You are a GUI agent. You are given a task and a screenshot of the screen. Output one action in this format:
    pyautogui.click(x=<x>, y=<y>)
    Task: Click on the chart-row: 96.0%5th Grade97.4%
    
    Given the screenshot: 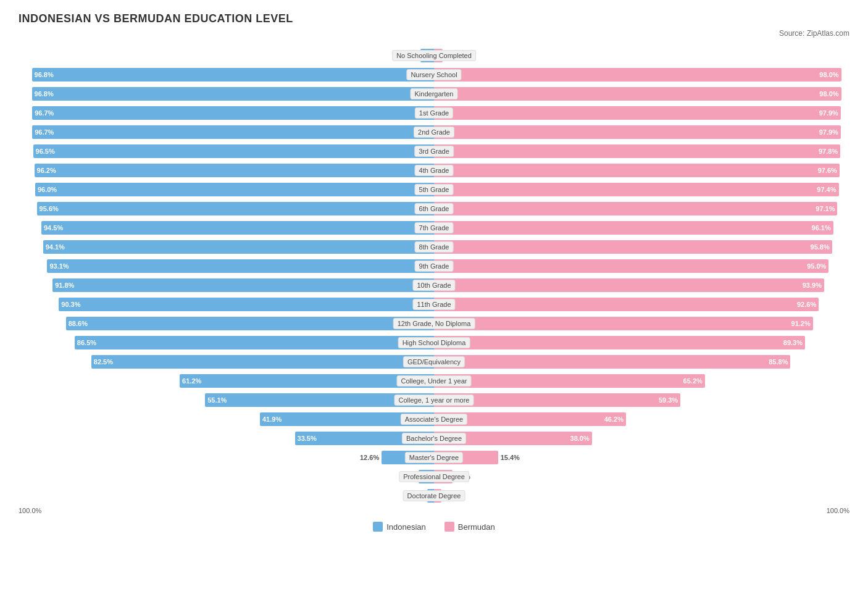 What is the action you would take?
    pyautogui.click(x=434, y=190)
    